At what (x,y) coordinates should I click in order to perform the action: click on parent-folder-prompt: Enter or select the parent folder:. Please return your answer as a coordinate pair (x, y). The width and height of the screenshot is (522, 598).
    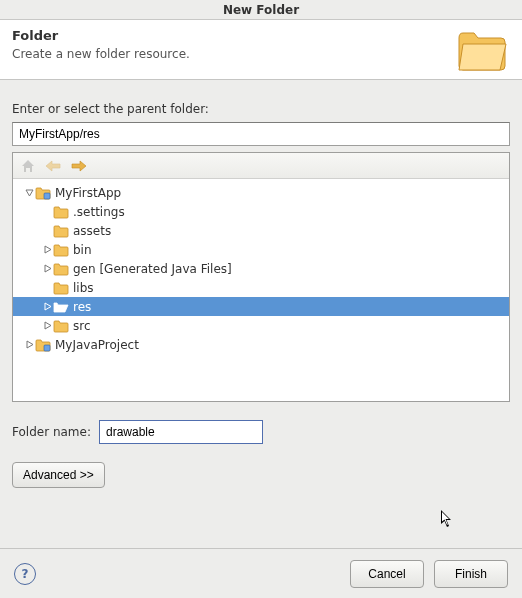
    Looking at the image, I should click on (261, 109).